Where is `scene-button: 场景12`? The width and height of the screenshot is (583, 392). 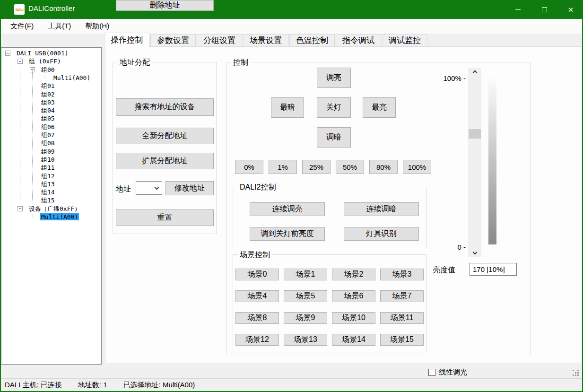
scene-button: 场景12 is located at coordinates (257, 340).